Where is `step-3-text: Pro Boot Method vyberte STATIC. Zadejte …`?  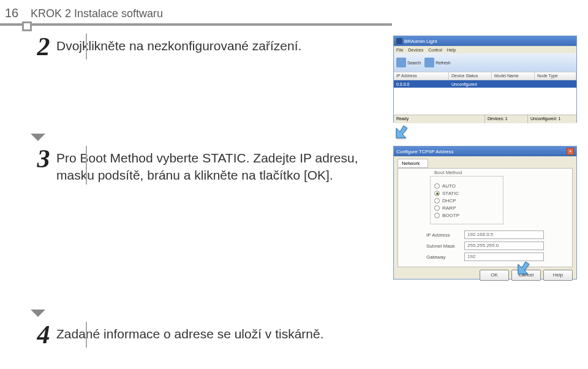 step-3-text: Pro Boot Method vyberte STATIC. Zadejte … is located at coordinates (213, 165).